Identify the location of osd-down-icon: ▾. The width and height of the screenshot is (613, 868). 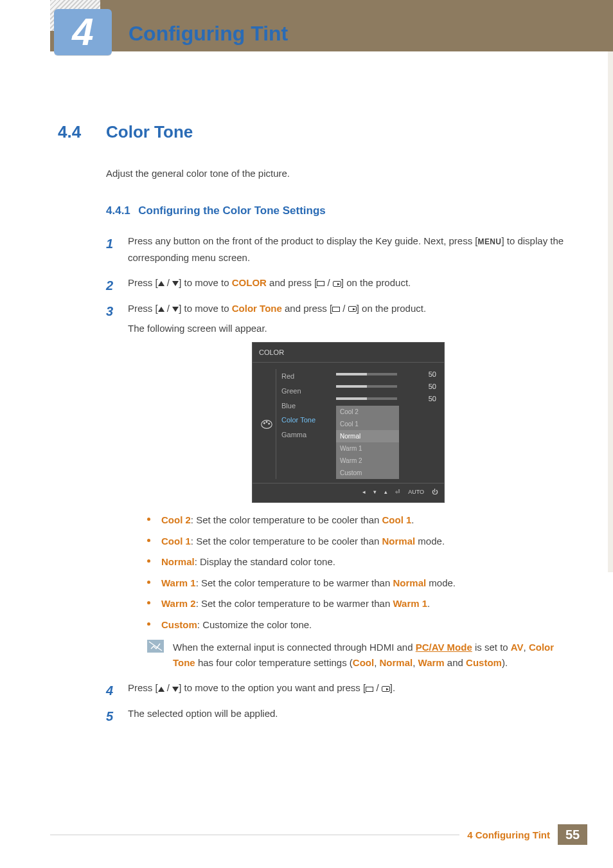
(375, 493).